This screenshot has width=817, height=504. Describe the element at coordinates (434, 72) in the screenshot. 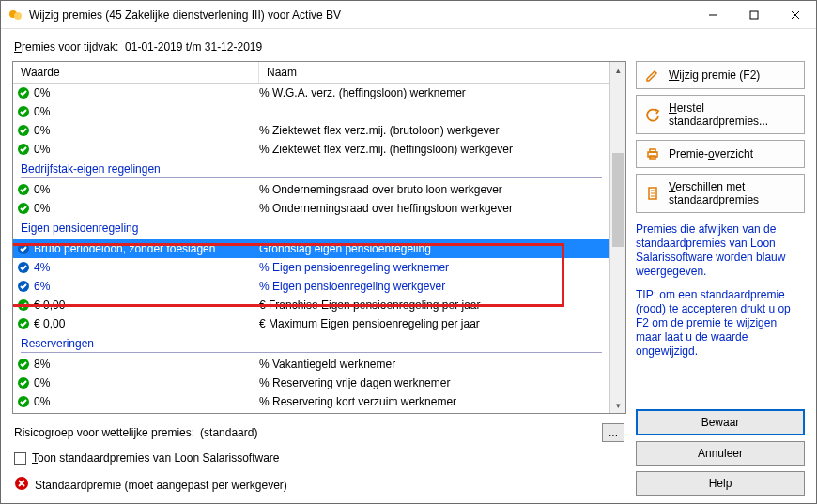

I see `col-naam: Naam` at that location.